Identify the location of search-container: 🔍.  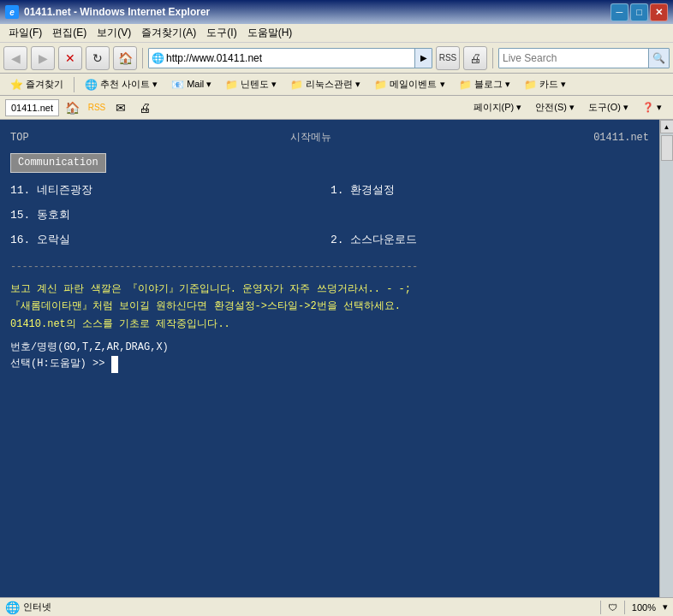
(584, 58).